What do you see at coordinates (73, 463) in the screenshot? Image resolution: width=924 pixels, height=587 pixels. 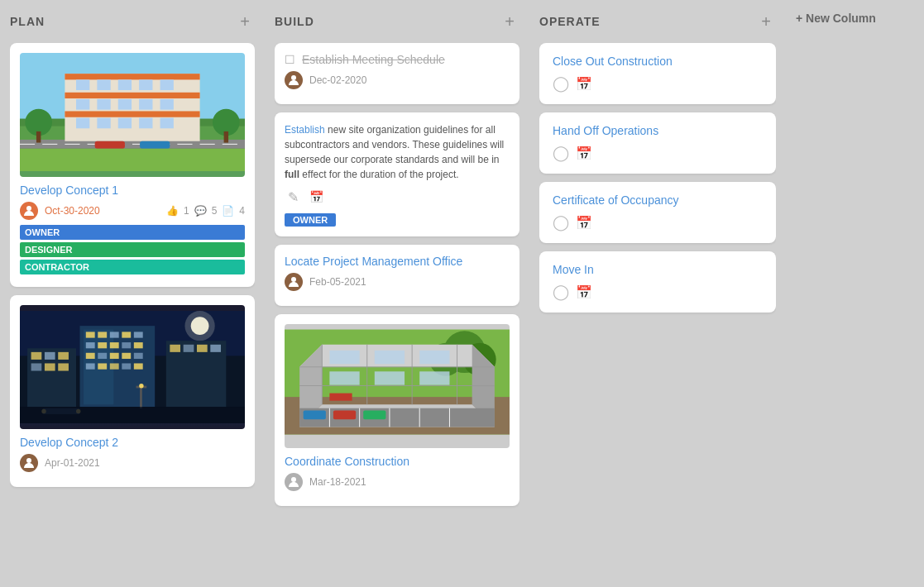 I see `date-develop-concept-2: Apr-01-2021` at bounding box center [73, 463].